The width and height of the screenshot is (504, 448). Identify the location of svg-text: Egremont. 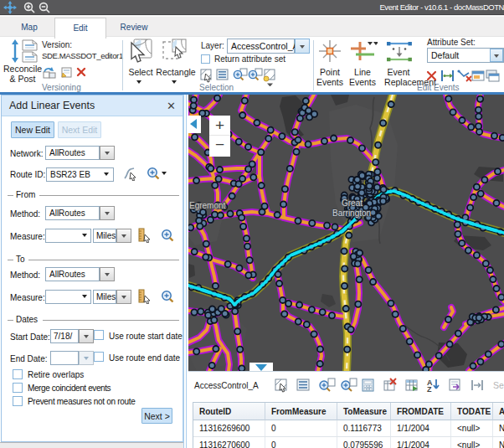
(208, 206).